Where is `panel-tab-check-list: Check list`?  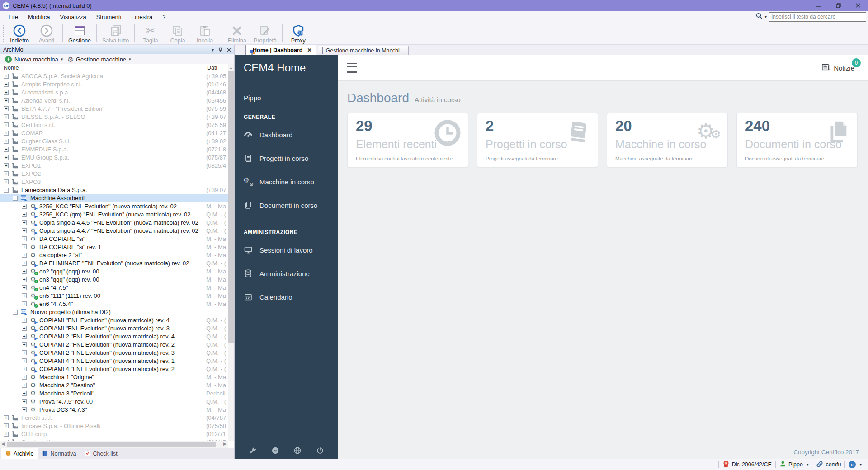 panel-tab-check-list: Check list is located at coordinates (101, 454).